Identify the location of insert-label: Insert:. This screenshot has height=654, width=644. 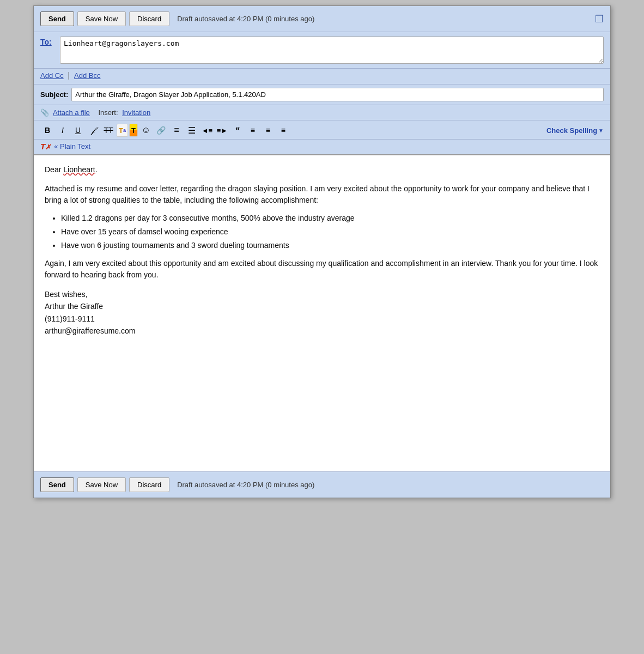
(108, 112).